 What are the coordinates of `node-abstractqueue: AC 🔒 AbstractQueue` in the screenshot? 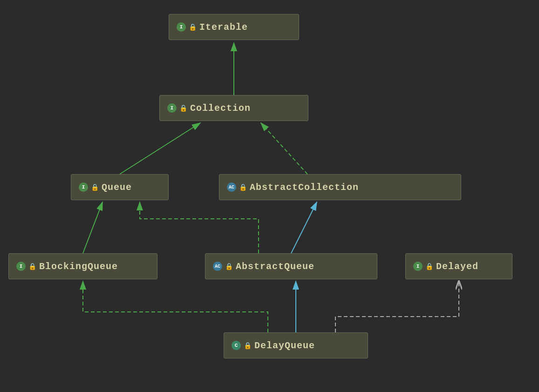 It's located at (291, 266).